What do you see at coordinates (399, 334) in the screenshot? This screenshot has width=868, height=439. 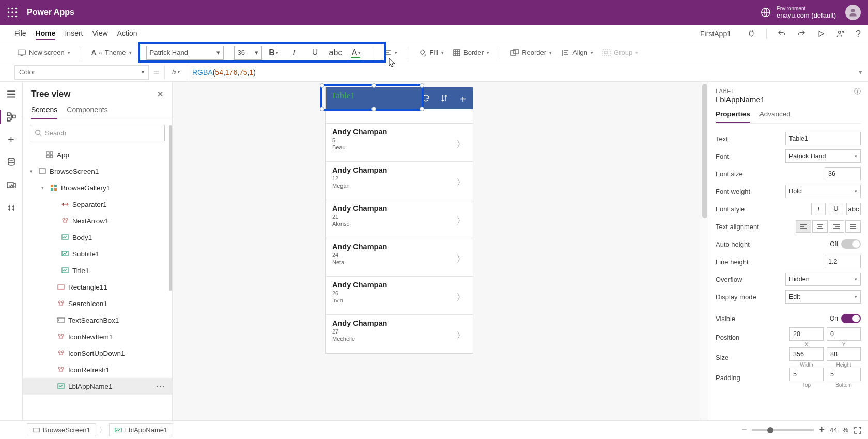 I see `list-item: Andy Champan27Mechelle〉` at bounding box center [399, 334].